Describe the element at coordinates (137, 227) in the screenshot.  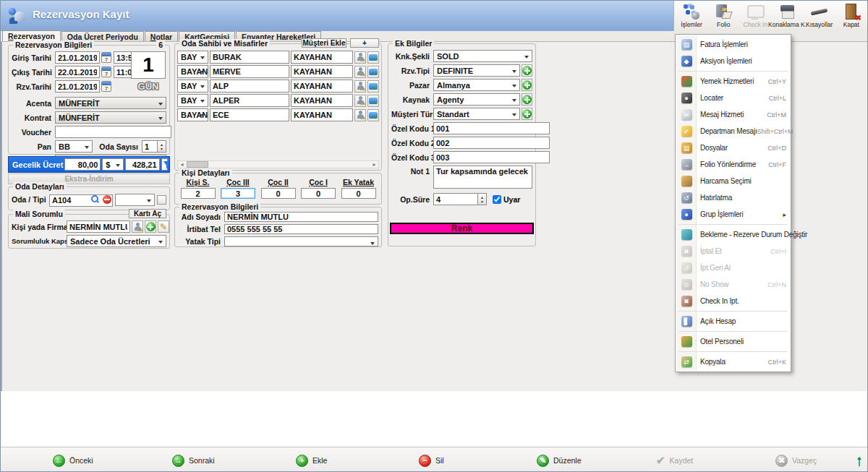
I see `person-lookup-button` at that location.